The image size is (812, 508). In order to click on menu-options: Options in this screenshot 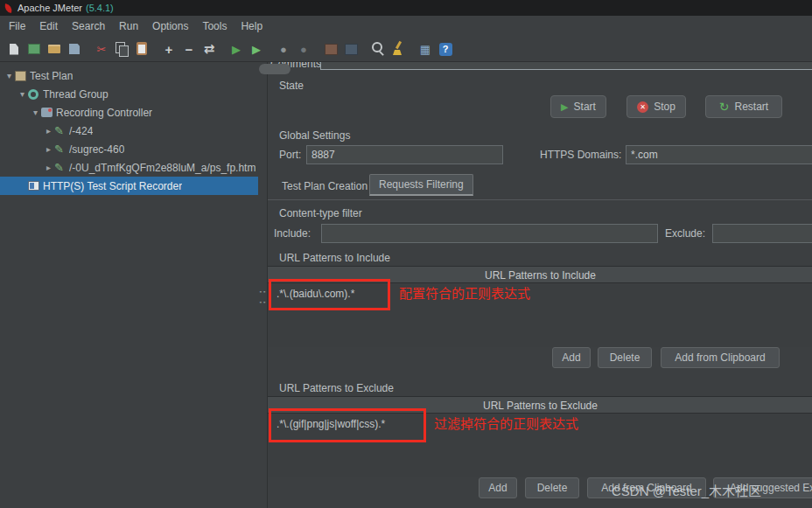, I will do `click(170, 26)`.